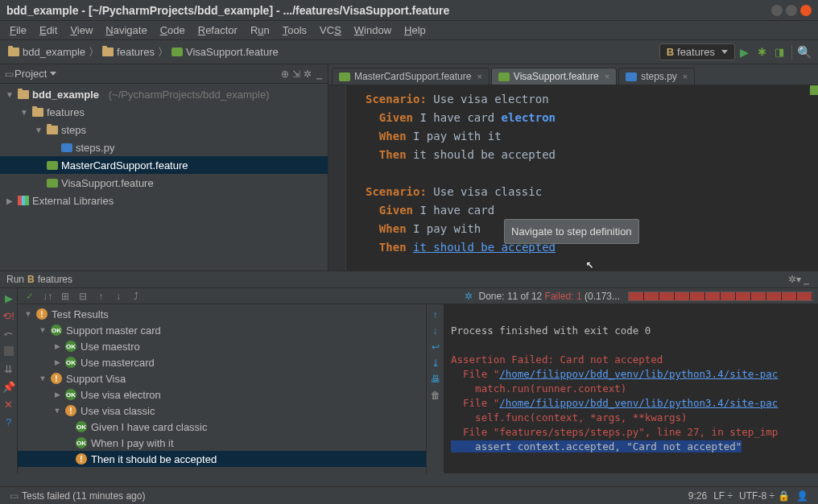 The height and width of the screenshot is (504, 818). I want to click on console-toolbar: ↑ ↓ ↩ ⤓ 🖶 🗑, so click(436, 389).